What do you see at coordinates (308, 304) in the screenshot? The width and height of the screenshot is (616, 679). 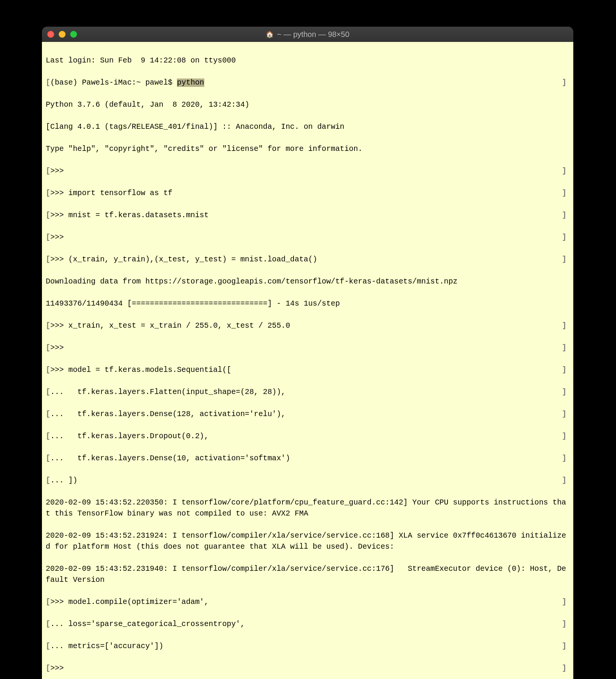 I see `output-line: 11493376/11490434 [=====================…` at bounding box center [308, 304].